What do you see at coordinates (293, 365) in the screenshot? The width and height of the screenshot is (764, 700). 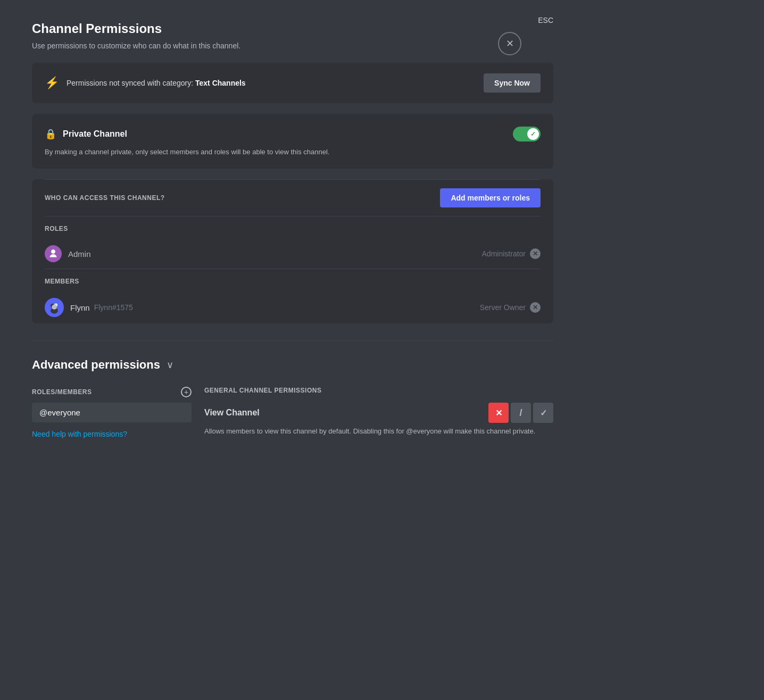 I see `advanced-permissions-header: Advanced permissions ∨` at bounding box center [293, 365].